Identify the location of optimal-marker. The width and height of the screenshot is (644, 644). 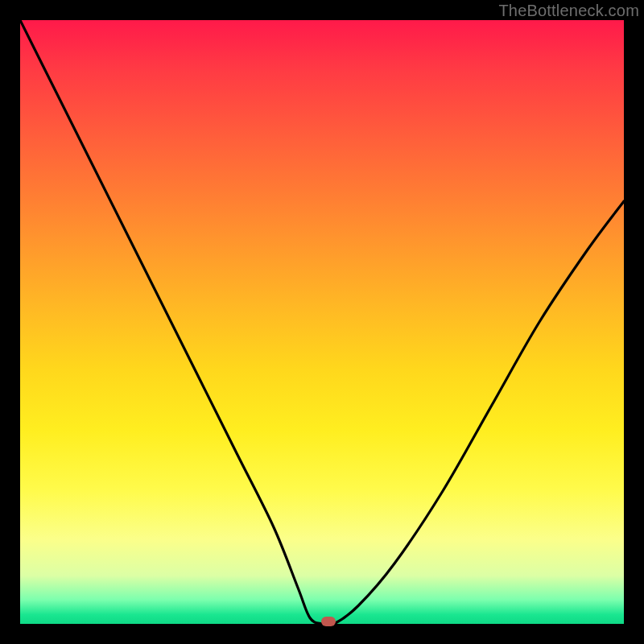
(328, 621).